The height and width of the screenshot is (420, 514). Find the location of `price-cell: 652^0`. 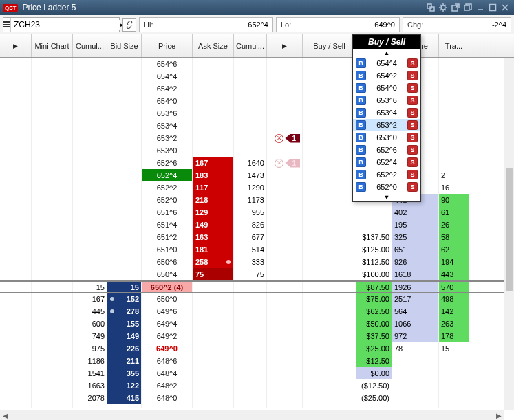

price-cell: 652^0 is located at coordinates (167, 200).